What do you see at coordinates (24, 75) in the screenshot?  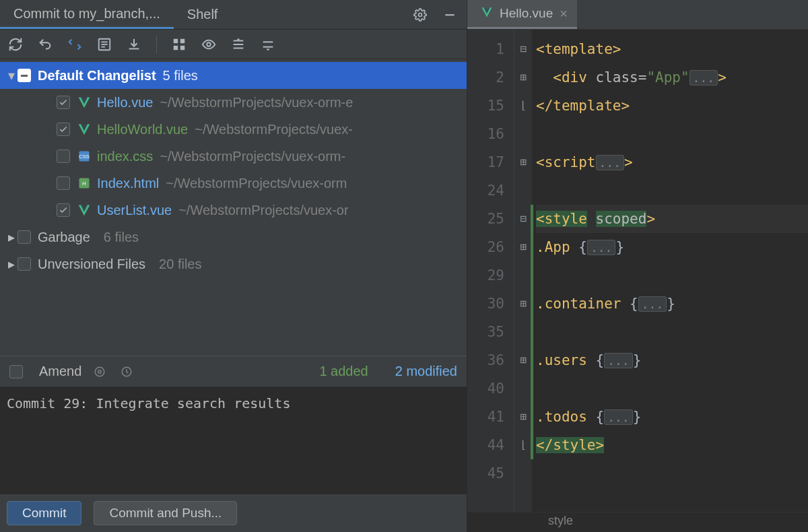 I see `checkbox-indeterminate` at bounding box center [24, 75].